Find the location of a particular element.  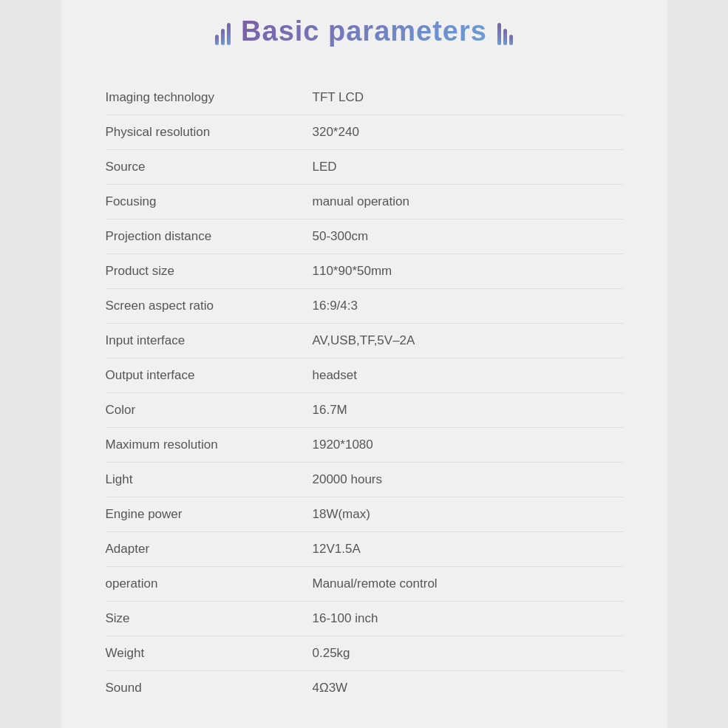

param-value: 320*240 is located at coordinates (336, 132).